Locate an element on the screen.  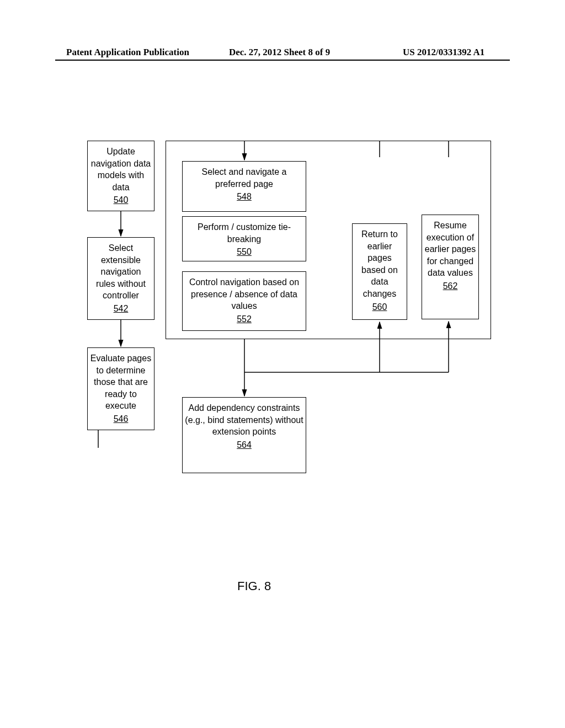
box-564: Add dependency constraints (e.g., bind s… is located at coordinates (244, 435).